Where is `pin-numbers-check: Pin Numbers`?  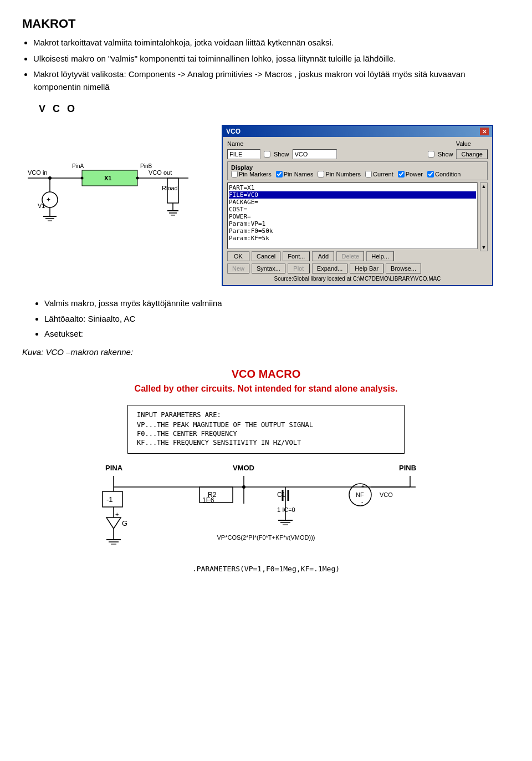
pin-numbers-check: Pin Numbers is located at coordinates (339, 174).